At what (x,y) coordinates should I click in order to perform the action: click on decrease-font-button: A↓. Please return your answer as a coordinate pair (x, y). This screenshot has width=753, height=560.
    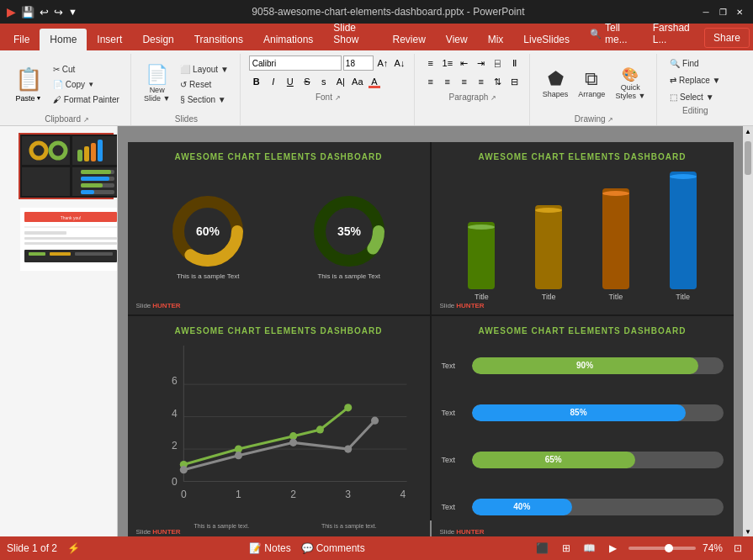
    Looking at the image, I should click on (400, 63).